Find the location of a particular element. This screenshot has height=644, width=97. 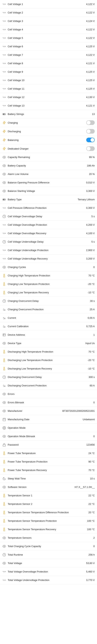

label-cell-voltage-undervoltage-protection: Cell Voltage Undervoltage Protection is located at coordinates (28, 250).